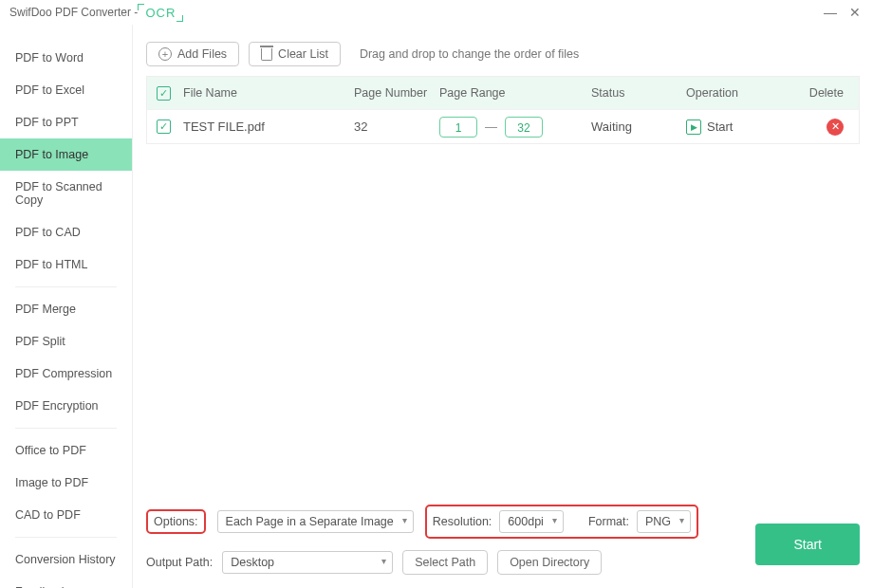 Image resolution: width=873 pixels, height=588 pixels. I want to click on sidebar-item-pdf-merge: PDF Merge, so click(66, 309).